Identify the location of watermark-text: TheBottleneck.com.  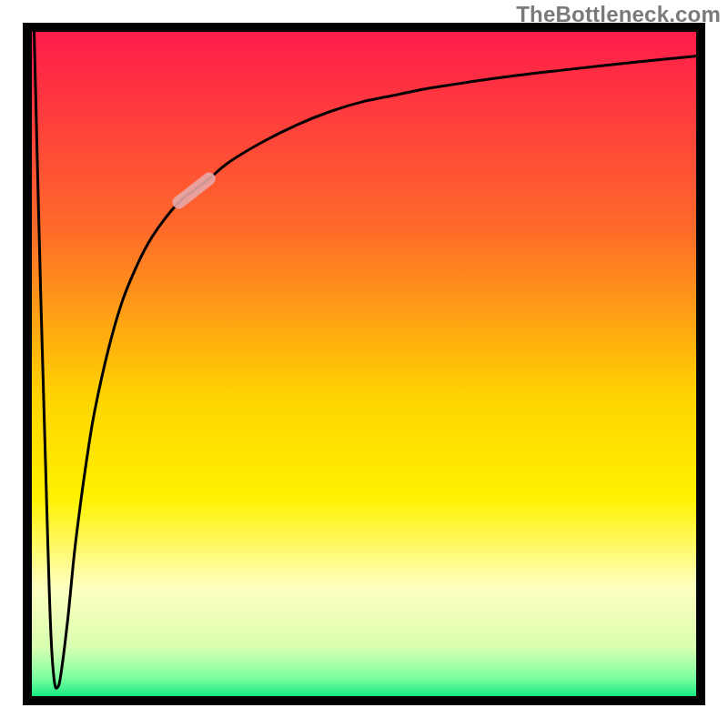
(619, 15).